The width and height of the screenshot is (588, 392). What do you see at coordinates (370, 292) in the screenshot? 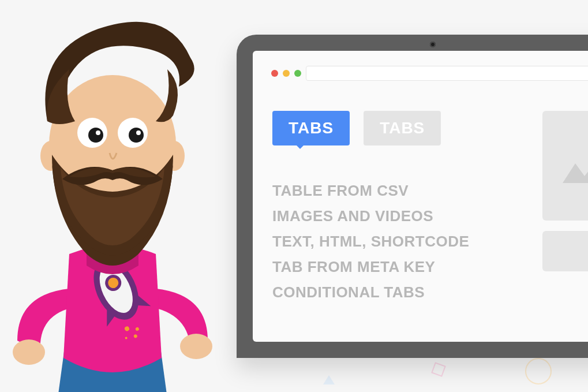
I see `feature-item: CONDITIONAL TABS` at bounding box center [370, 292].